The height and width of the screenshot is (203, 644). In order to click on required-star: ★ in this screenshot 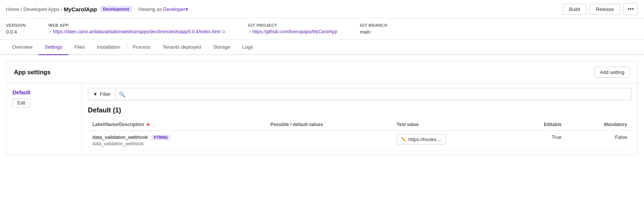, I will do `click(148, 125)`.